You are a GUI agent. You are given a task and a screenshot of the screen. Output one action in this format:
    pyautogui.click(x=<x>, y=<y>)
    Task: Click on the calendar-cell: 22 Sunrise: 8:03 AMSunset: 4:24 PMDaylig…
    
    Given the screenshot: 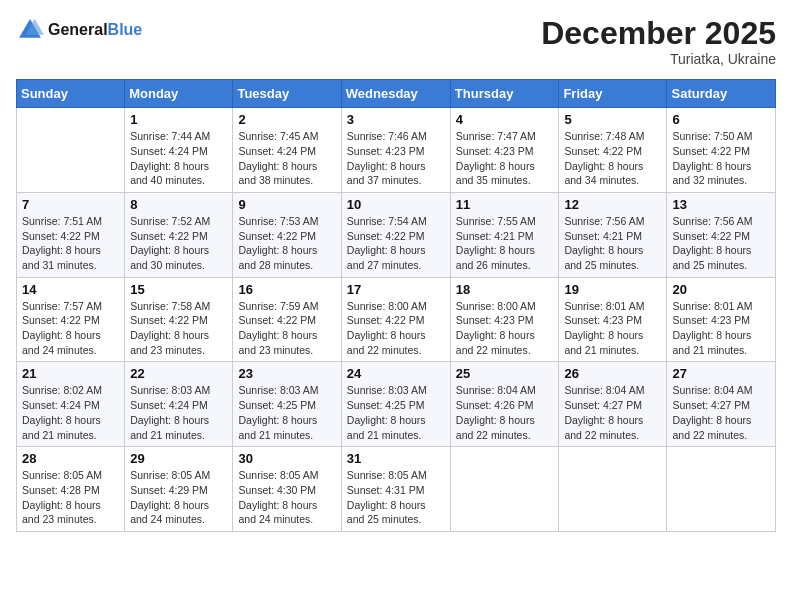 What is the action you would take?
    pyautogui.click(x=179, y=404)
    